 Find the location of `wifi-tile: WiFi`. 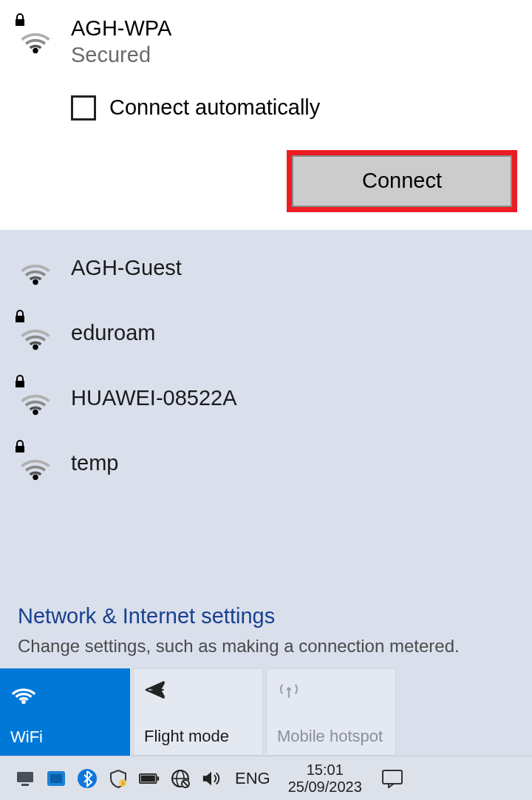

wifi-tile: WiFi is located at coordinates (65, 712).